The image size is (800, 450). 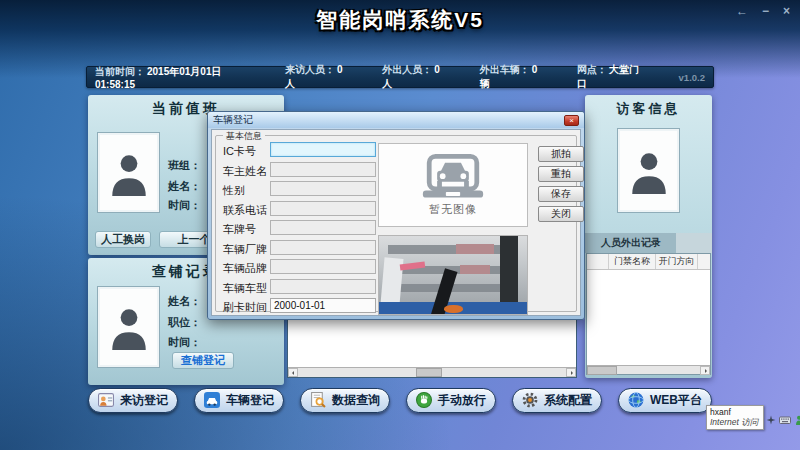 What do you see at coordinates (323, 306) in the screenshot?
I see `swipe-time-input: 2000-01-01` at bounding box center [323, 306].